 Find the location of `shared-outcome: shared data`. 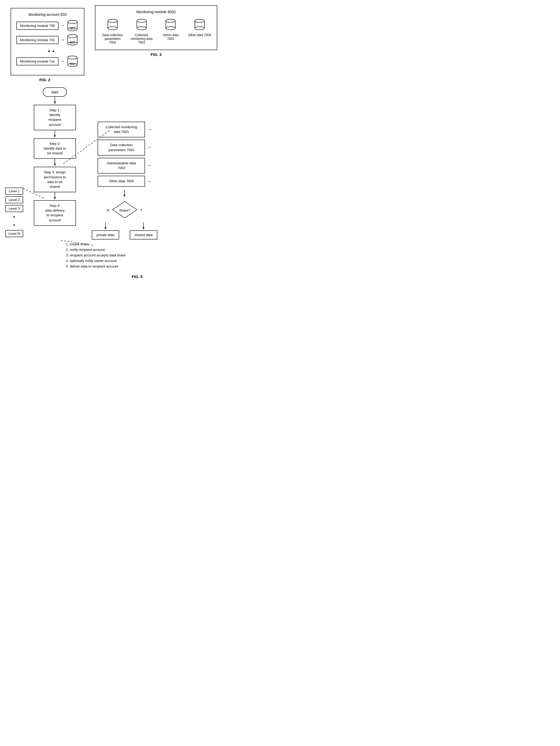

shared-outcome: shared data is located at coordinates (144, 231).